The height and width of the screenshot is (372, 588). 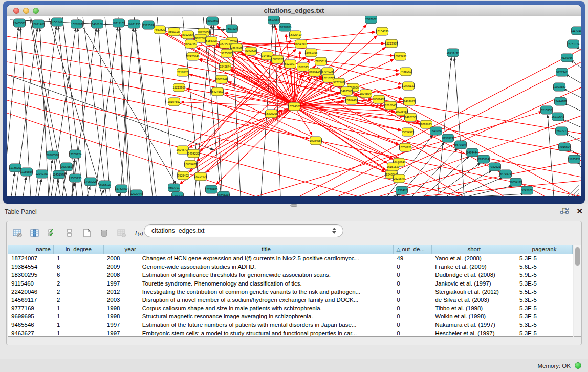 I want to click on graph-node: 12444183, so click(x=561, y=101).